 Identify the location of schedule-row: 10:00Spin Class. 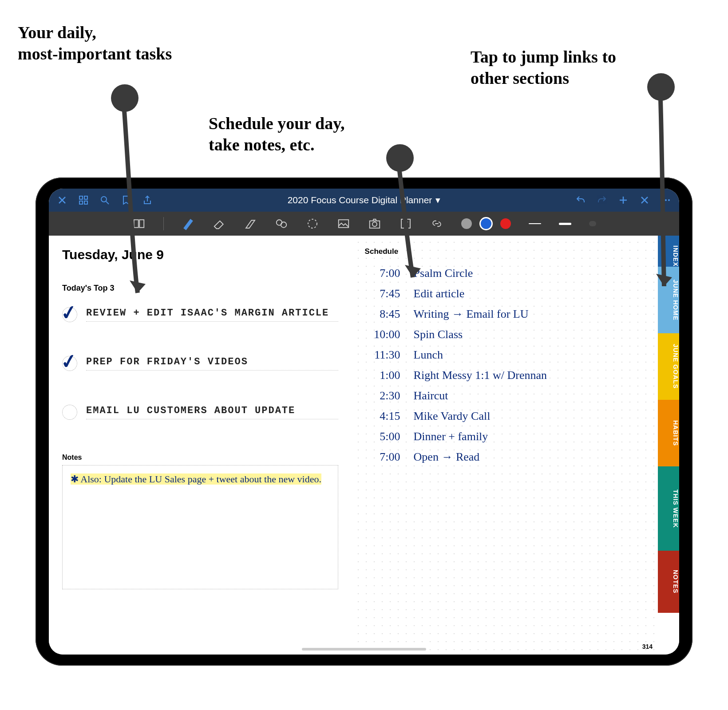
(505, 335).